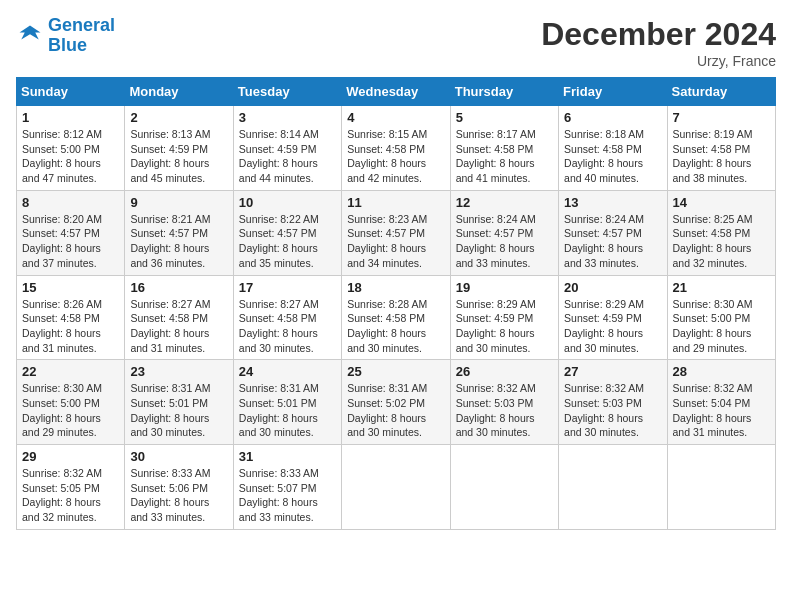 This screenshot has width=792, height=612. Describe the element at coordinates (62, 326) in the screenshot. I see `cell-info: Sunrise: 8:26 AMSunset: 4:58 PMDaylight:…` at that location.